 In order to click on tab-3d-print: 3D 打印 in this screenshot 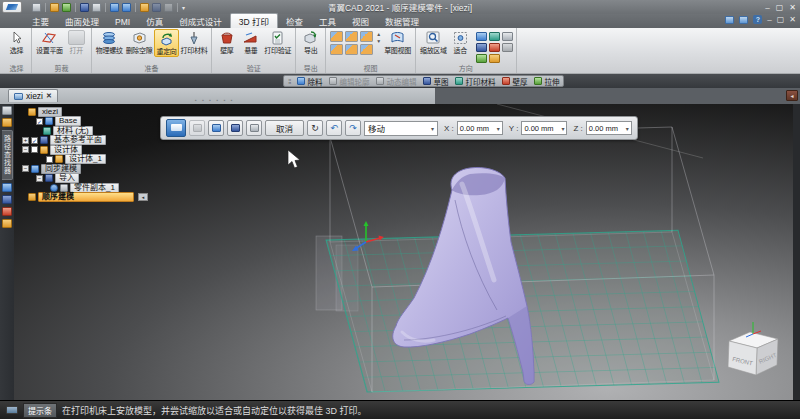, I will do `click(254, 20)`.